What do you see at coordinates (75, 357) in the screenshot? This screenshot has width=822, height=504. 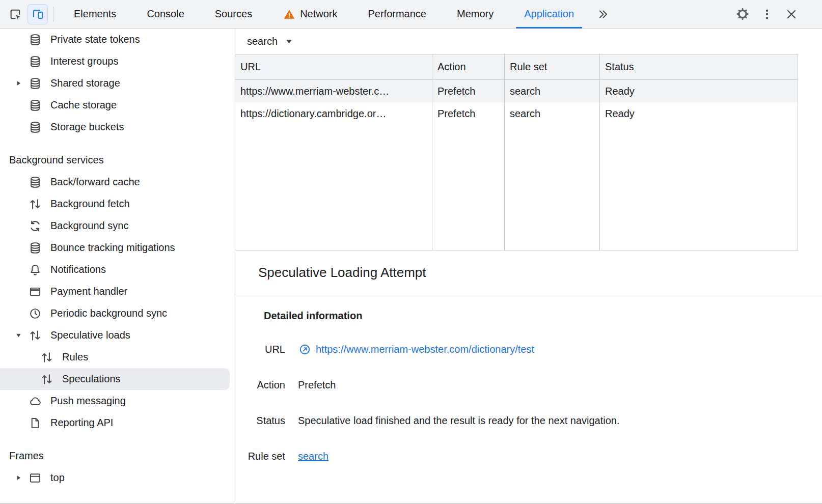 I see `sidebar-item-label: Rules` at bounding box center [75, 357].